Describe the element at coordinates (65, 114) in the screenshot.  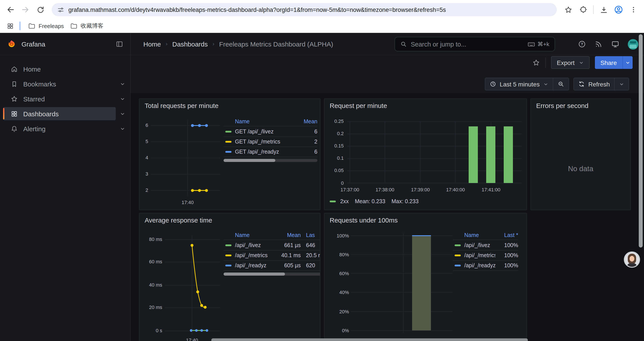
I see `sidebar-item-dashboards: Dashboards` at that location.